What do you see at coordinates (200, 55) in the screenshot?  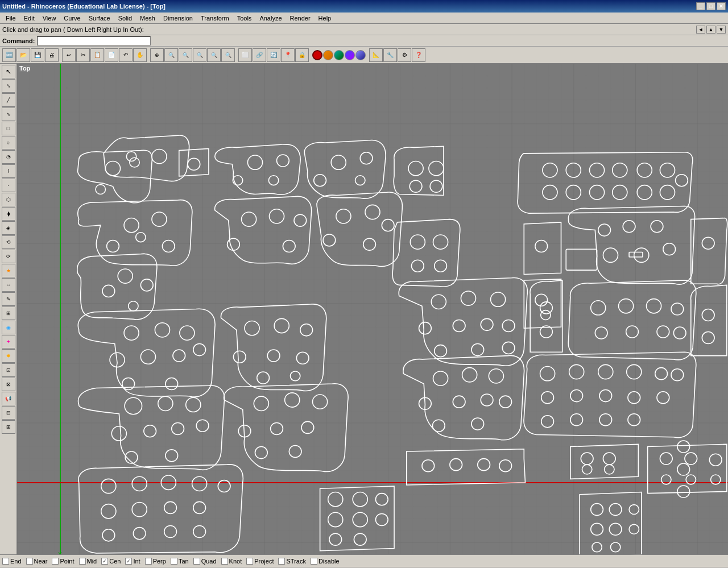 I see `toolbar-zoom-extents: 🔍` at bounding box center [200, 55].